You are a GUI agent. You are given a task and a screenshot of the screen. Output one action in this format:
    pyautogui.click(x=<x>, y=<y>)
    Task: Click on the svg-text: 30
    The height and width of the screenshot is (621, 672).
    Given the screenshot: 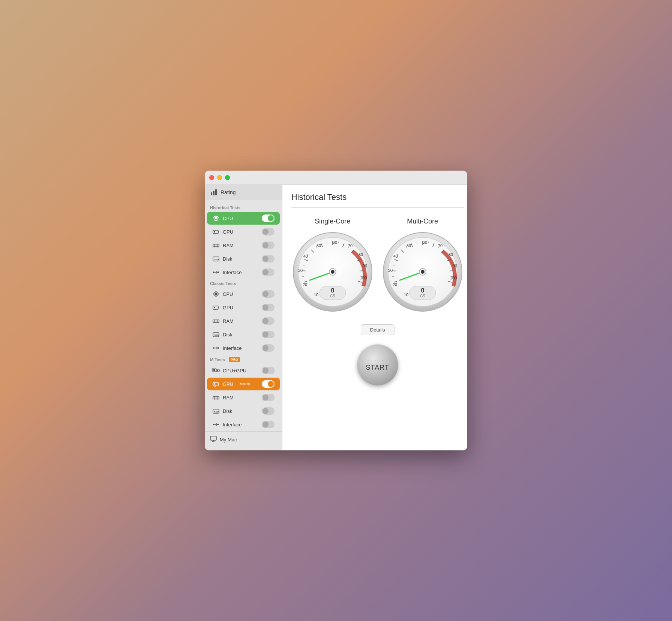 What is the action you would take?
    pyautogui.click(x=390, y=270)
    